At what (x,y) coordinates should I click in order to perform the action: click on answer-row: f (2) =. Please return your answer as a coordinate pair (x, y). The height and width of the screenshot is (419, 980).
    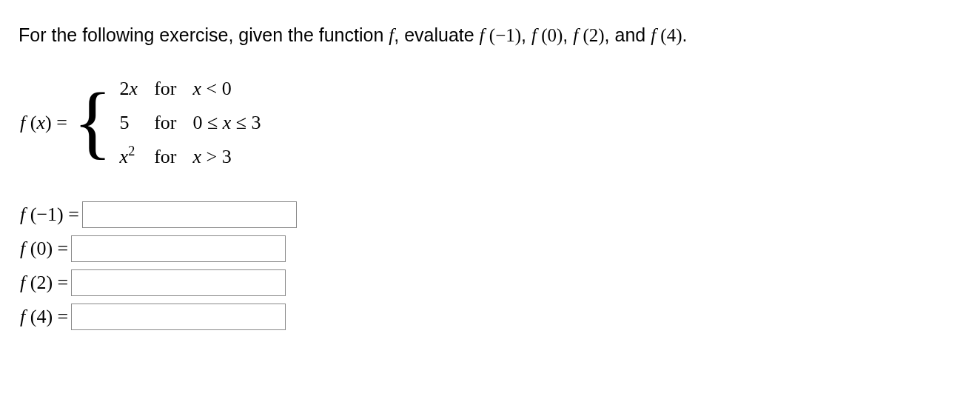
    Looking at the image, I should click on (491, 283).